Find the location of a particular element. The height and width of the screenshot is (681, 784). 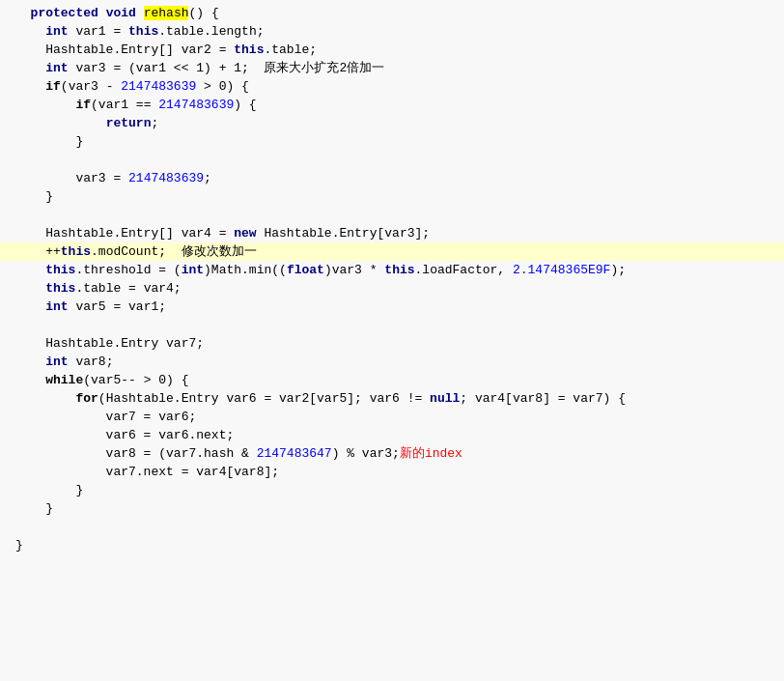

code-text: var6 = var6.next; is located at coordinates (125, 435).